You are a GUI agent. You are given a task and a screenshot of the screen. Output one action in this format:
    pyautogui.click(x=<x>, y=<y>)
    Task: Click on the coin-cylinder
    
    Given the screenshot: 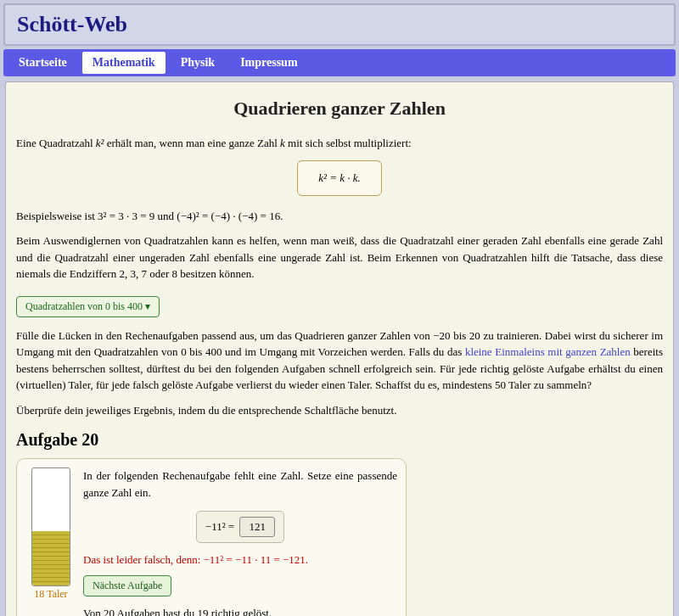 What is the action you would take?
    pyautogui.click(x=51, y=527)
    